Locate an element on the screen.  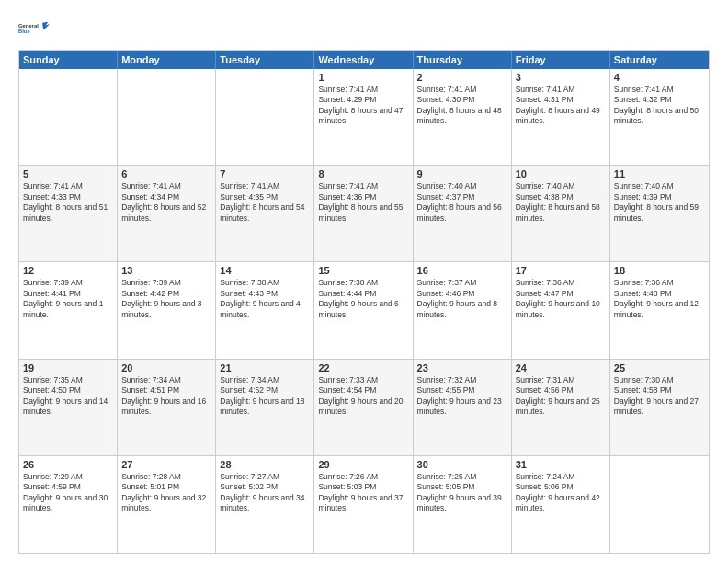
day-info: Sunrise: 7:26 AM Sunset: 5:03 PM Dayligh… is located at coordinates (363, 493).